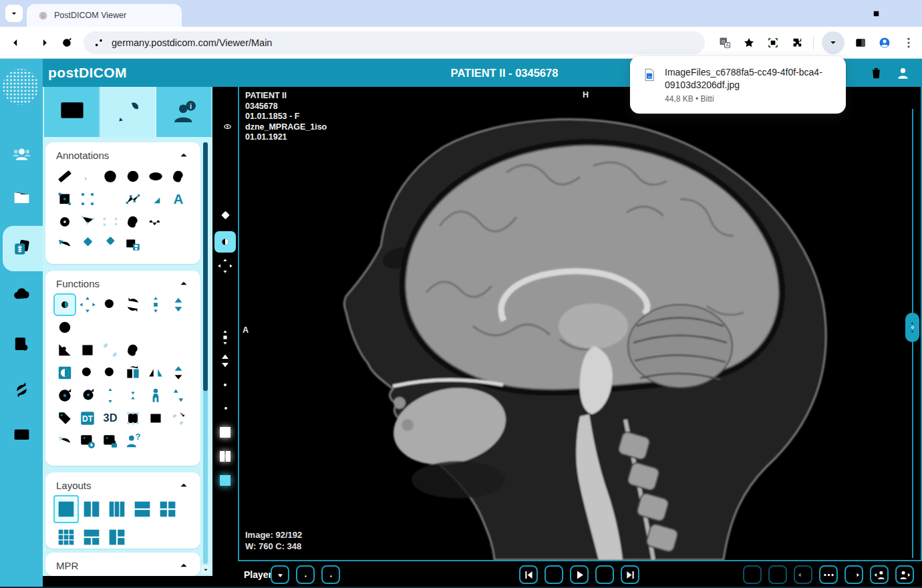 This screenshot has height=588, width=922. I want to click on browser-tab: PostDICOM Viewer, so click(104, 15).